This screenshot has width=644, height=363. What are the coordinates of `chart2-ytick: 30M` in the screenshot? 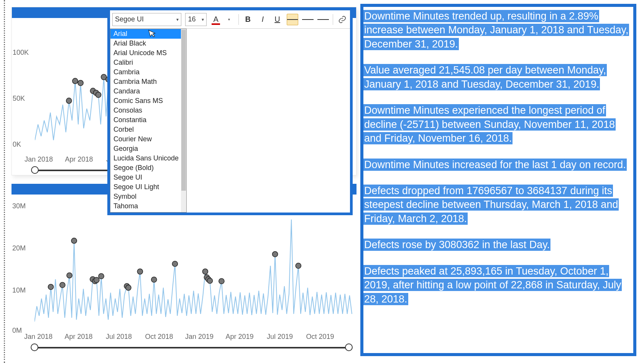 It's located at (19, 206).